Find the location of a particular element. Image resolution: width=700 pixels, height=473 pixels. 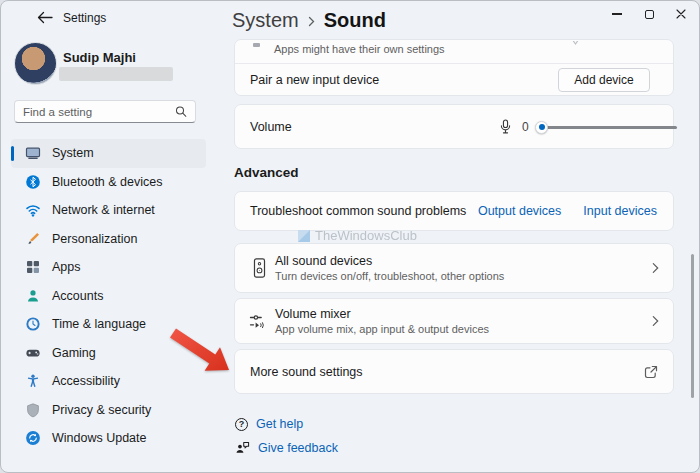

slider-track is located at coordinates (610, 128).